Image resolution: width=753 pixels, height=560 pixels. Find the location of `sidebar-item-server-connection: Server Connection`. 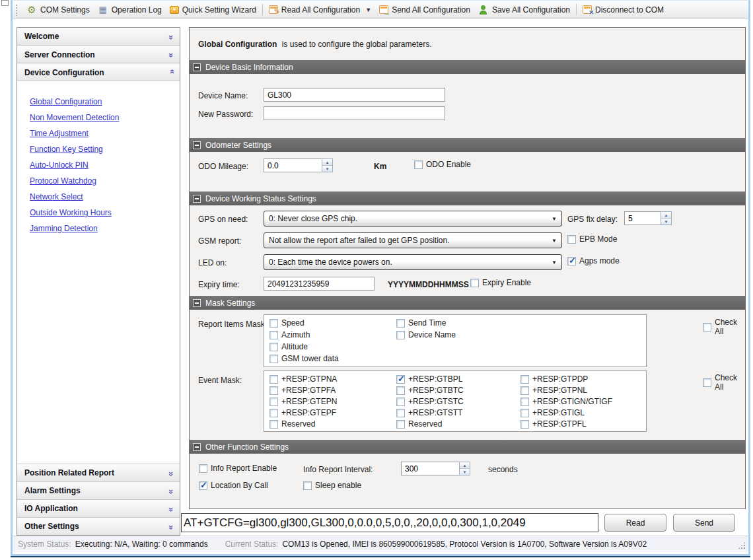

sidebar-item-server-connection: Server Connection is located at coordinates (98, 54).